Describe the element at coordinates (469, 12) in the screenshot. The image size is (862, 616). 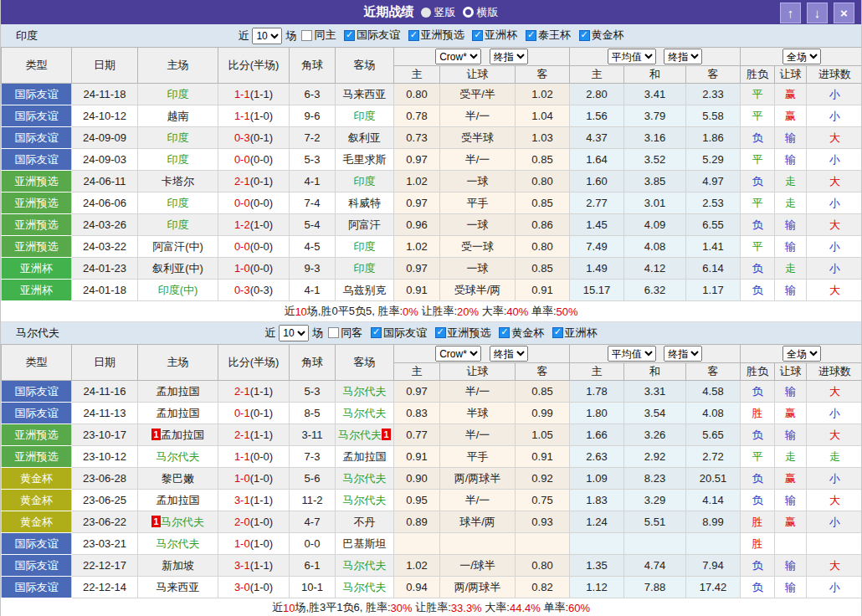
I see `radio-unselected-icon` at that location.